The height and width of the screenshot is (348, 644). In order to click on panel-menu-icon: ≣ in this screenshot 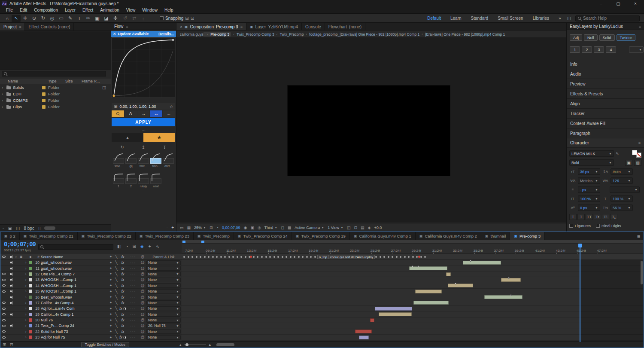, I will do `click(640, 236)`.